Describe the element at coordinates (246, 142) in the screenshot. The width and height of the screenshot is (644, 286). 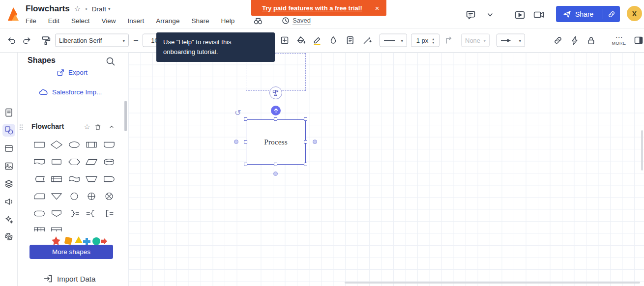
I see `resize-handle-w` at that location.